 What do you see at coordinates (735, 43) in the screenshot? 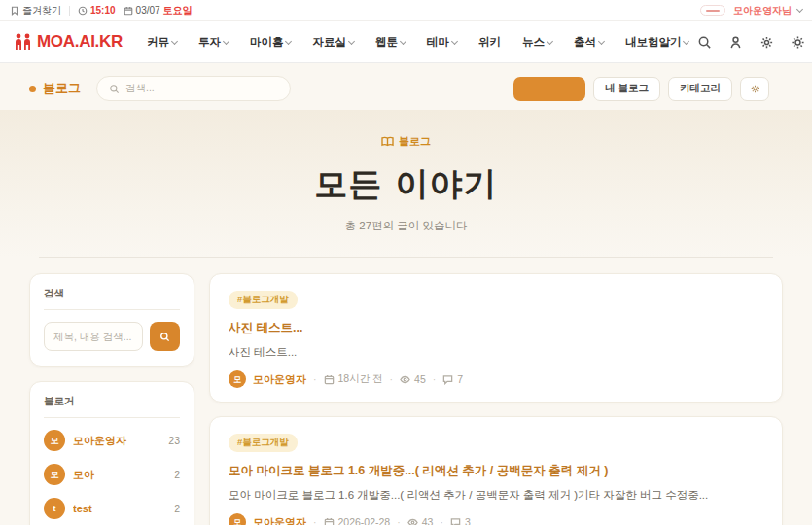
I see `user-icon` at bounding box center [735, 43].